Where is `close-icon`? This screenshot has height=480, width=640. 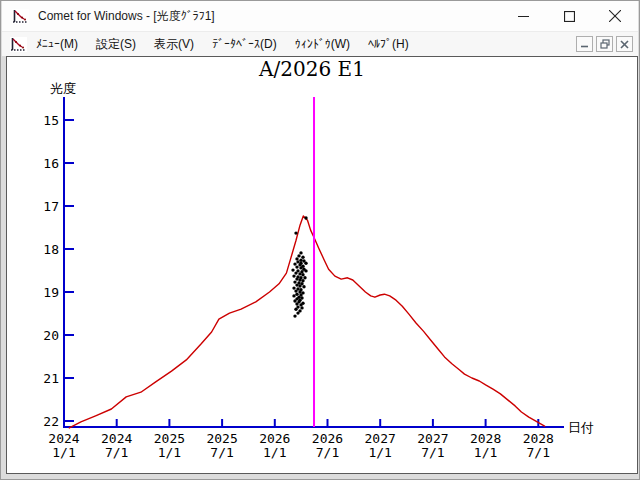
close-icon is located at coordinates (615, 16).